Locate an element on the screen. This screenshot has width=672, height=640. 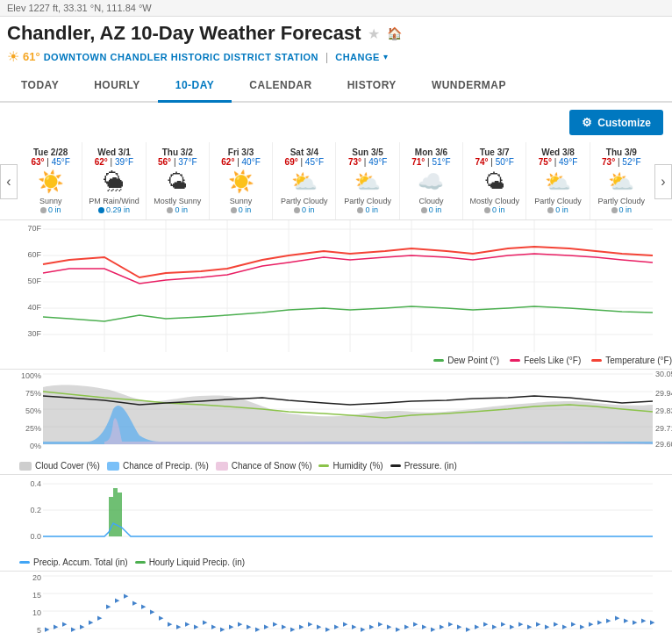
home-icon: 🏠 is located at coordinates (395, 33).